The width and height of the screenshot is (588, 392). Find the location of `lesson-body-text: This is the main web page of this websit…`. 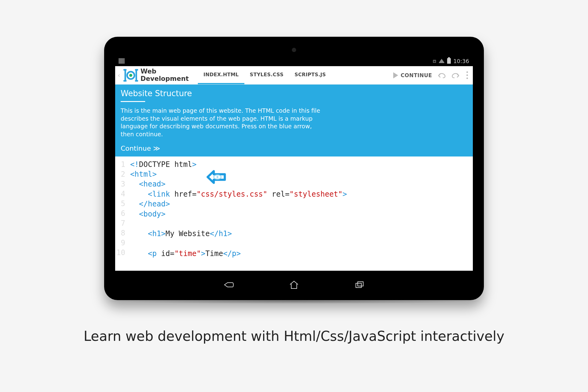

lesson-body-text: This is the main web page of this websit… is located at coordinates (222, 123).